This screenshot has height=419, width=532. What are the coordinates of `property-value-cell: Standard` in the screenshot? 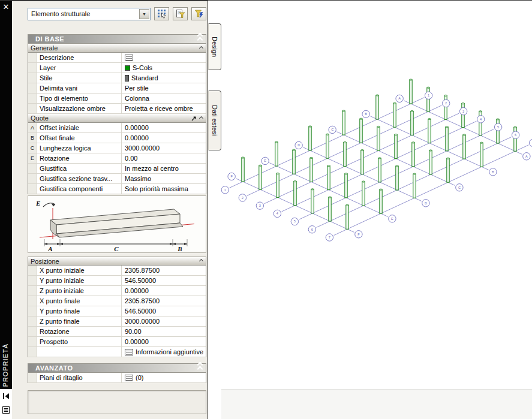 It's located at (164, 78).